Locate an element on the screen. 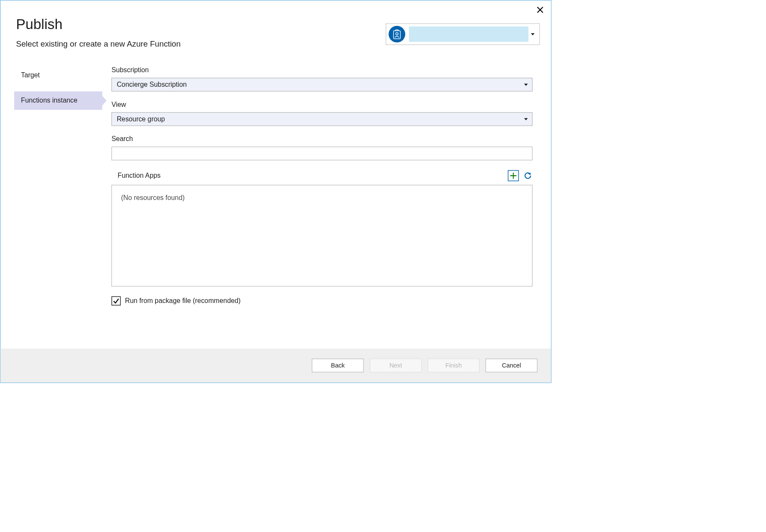  check-icon is located at coordinates (116, 301).